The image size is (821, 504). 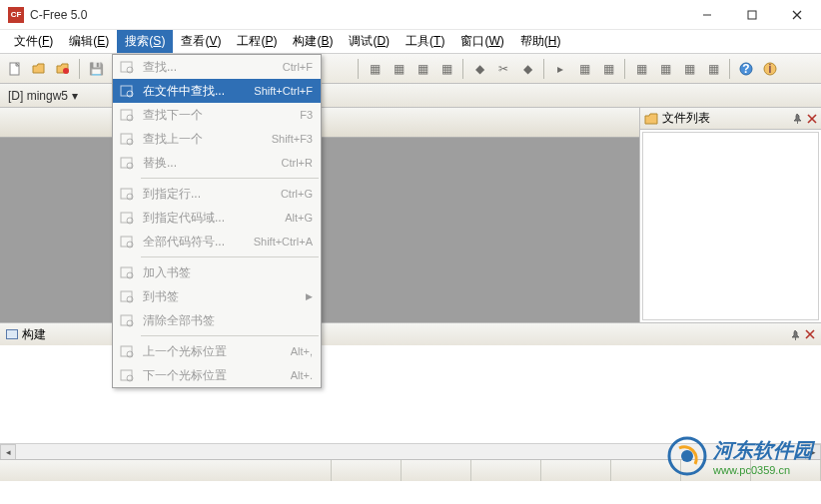 I want to click on file-list-panel: 文件列表, so click(x=730, y=216).